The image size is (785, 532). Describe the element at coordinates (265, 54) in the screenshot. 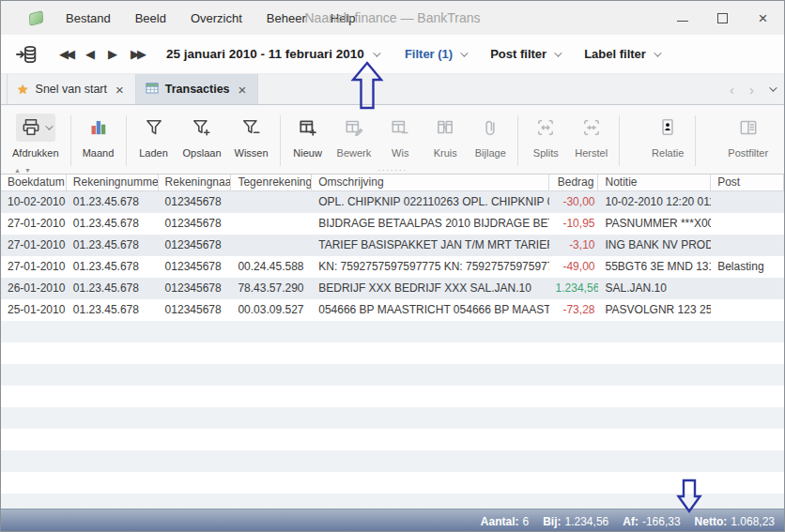

I see `date-range-label: 25 januari 2010 - 11 februari 2010` at that location.